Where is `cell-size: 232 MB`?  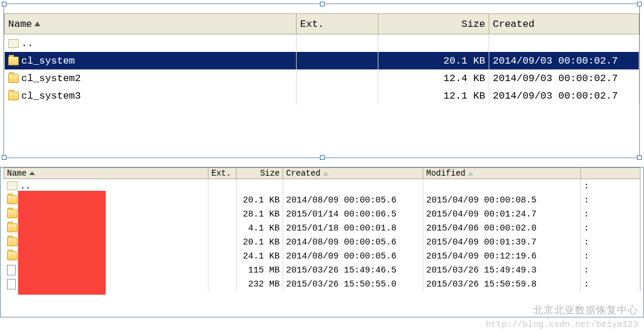 cell-size: 232 MB is located at coordinates (260, 284).